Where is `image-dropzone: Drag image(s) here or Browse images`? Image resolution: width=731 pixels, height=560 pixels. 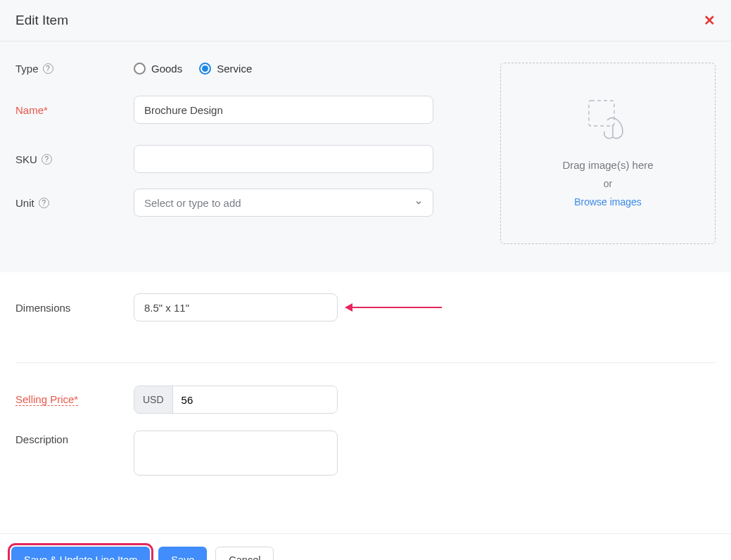 image-dropzone: Drag image(s) here or Browse images is located at coordinates (608, 153).